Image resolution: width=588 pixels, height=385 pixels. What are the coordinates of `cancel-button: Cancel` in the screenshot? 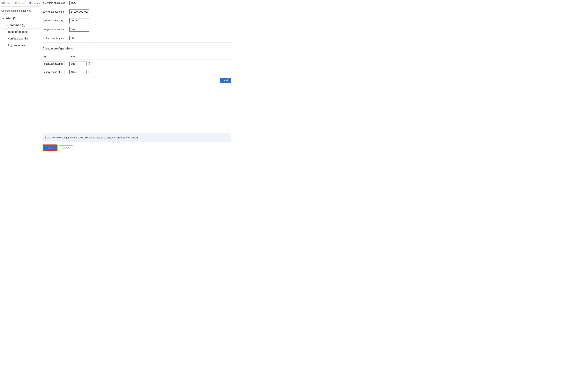 It's located at (66, 148).